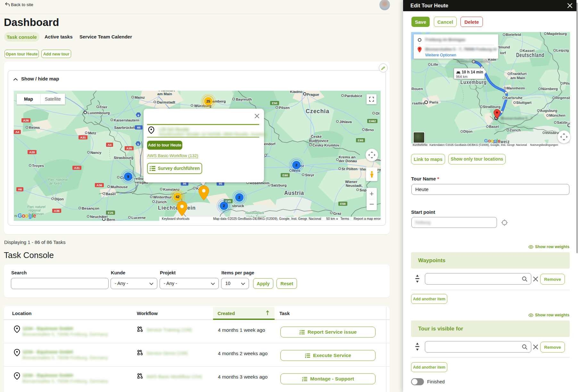 The width and height of the screenshot is (579, 392). I want to click on svg-text: Paris, so click(434, 102).